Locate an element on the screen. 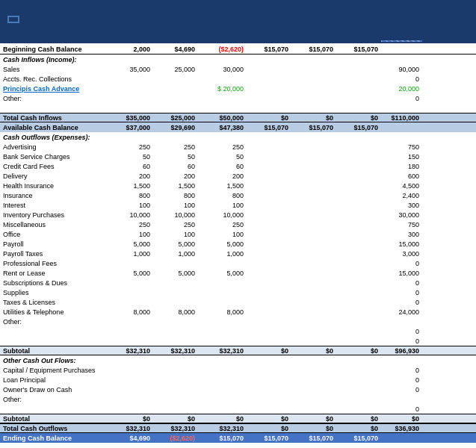 Image resolution: width=476 pixels, height=448 pixels. cell-nov: 5,000 is located at coordinates (223, 244).